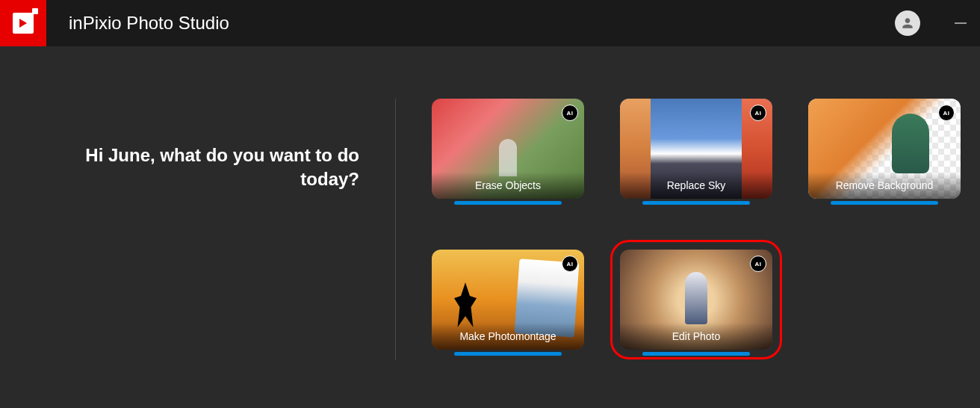  What do you see at coordinates (490, 23) in the screenshot?
I see `header: inPixio Photo Studio` at bounding box center [490, 23].